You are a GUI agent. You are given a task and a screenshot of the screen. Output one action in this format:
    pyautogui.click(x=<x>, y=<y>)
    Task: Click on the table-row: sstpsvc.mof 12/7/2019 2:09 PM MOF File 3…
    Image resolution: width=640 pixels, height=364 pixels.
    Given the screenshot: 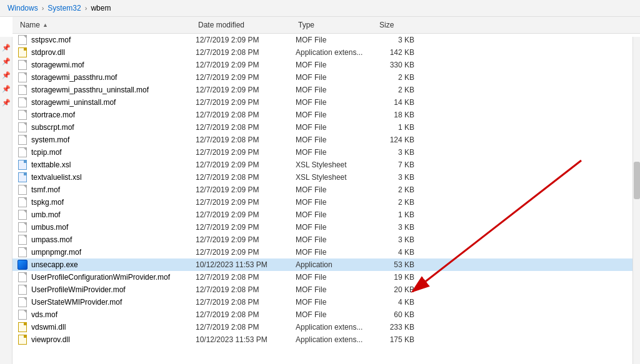 What is the action you would take?
    pyautogui.click(x=326, y=40)
    